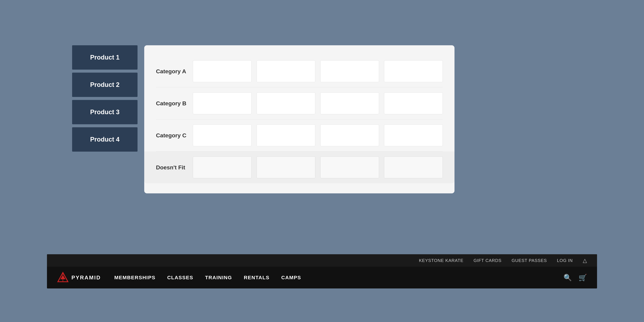 The width and height of the screenshot is (644, 322). I want to click on facebook-icon: △, so click(585, 260).